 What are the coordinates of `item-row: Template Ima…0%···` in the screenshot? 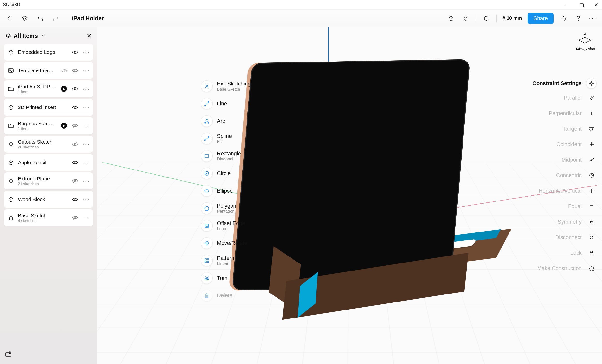 It's located at (48, 70).